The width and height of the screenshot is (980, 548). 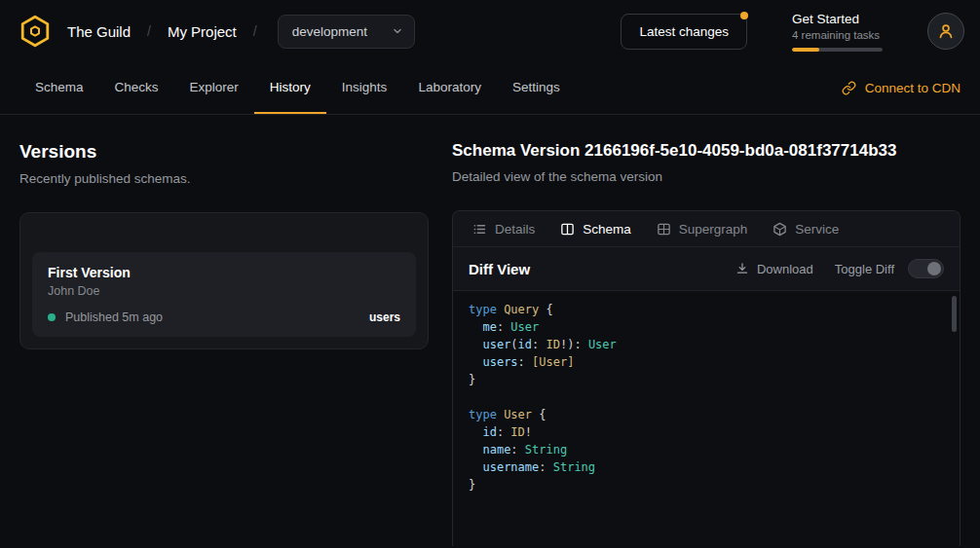 I want to click on version-author: John Doe, so click(x=224, y=291).